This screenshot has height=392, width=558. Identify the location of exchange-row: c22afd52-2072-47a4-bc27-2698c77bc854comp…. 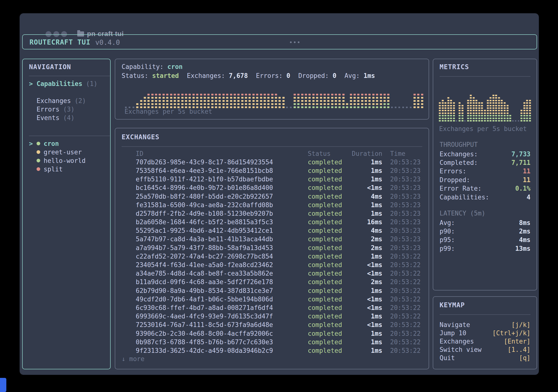
(279, 256).